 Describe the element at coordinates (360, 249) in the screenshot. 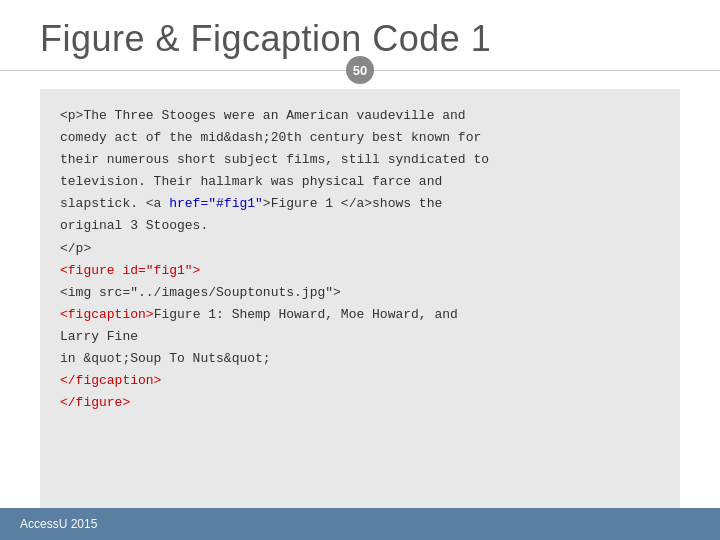

I see `code-line: </p>` at that location.